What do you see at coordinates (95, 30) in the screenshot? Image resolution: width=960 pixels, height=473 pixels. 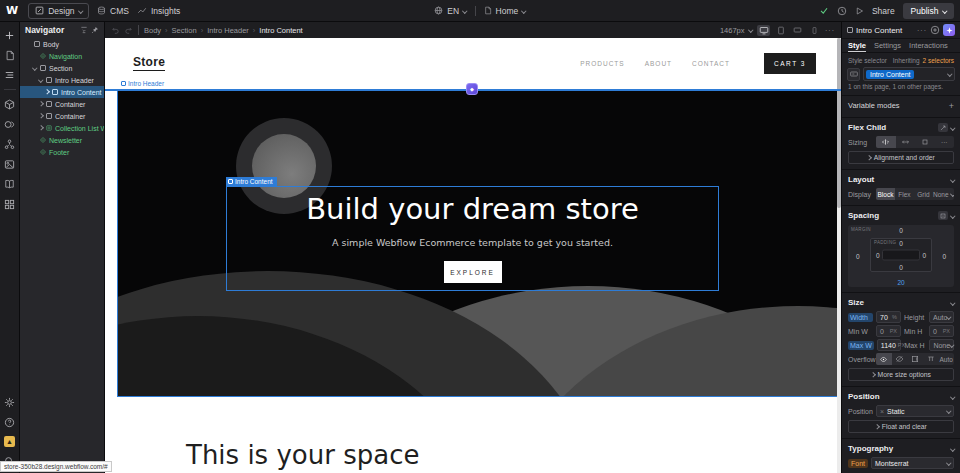 I see `pin-panel-icon` at bounding box center [95, 30].